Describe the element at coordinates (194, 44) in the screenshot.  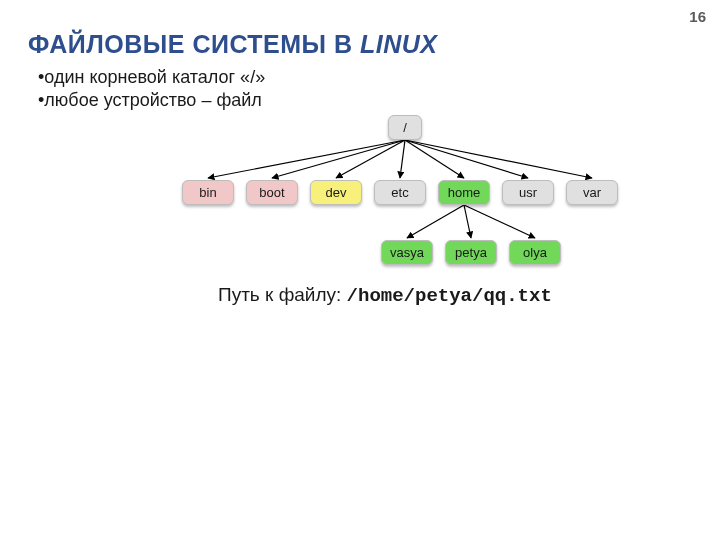
I see `title-text: ФАЙЛОВЫЕ СИСТЕМЫ В` at that location.